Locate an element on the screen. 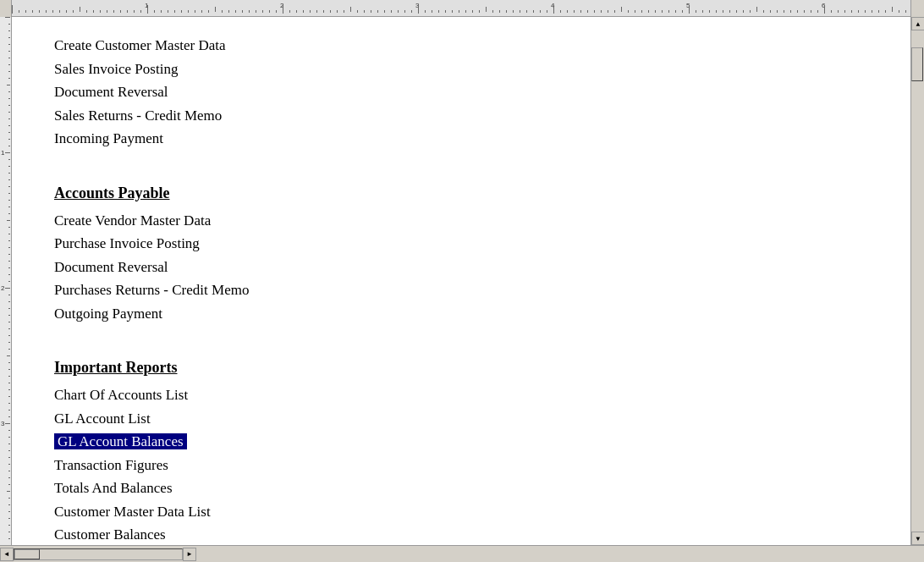  item-totals-balances: Totals And Balances is located at coordinates (461, 488).